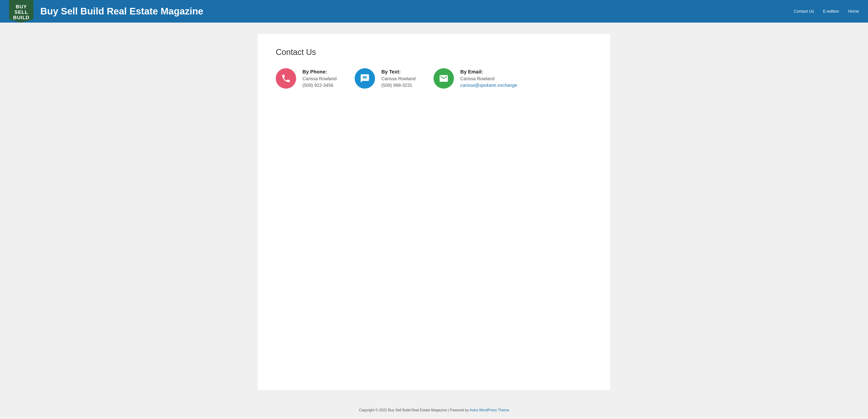 The image size is (868, 419). Describe the element at coordinates (319, 79) in the screenshot. I see `phone-name: Carissa Rowland` at that location.